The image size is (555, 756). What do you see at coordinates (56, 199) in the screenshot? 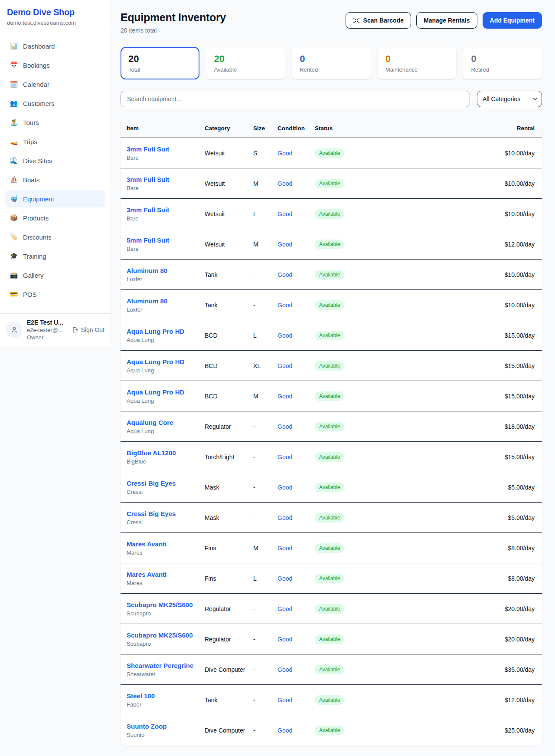
I see `sidebar-item: 🤿 Equipment` at bounding box center [56, 199].